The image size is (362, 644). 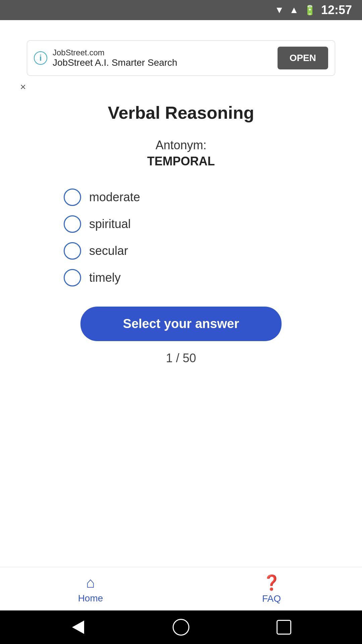 What do you see at coordinates (181, 56) in the screenshot?
I see `ad-banner: i JobStreet.com JobStreet A.I. Smarter S…` at bounding box center [181, 56].